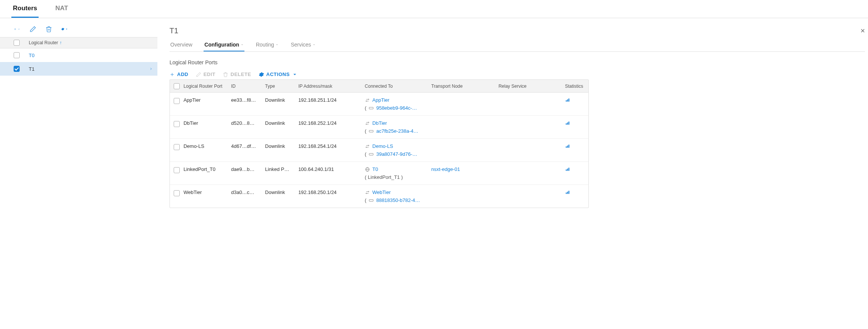  What do you see at coordinates (379, 151) in the screenshot?
I see `table-row: Demo-LS4d67…df…Downlink192.168.254.1/24D…` at bounding box center [379, 151].